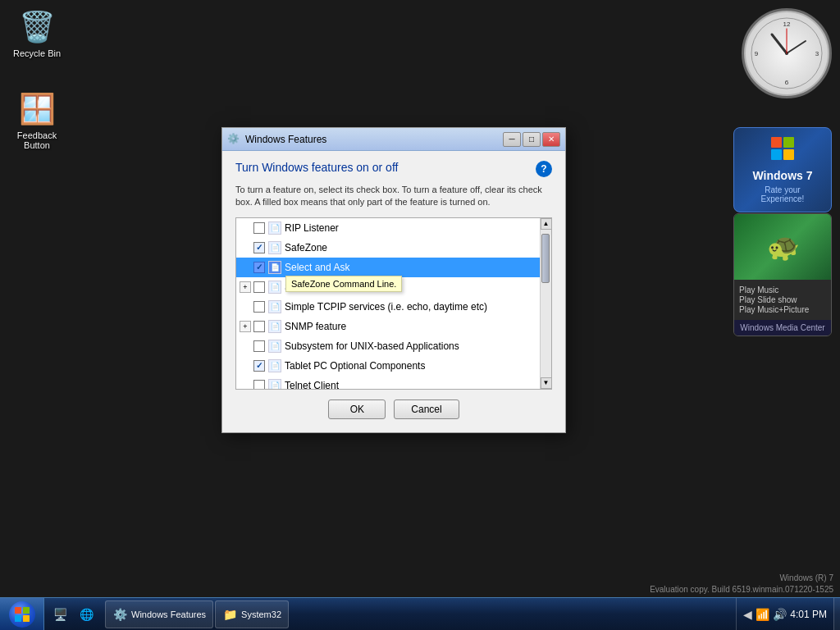 Image resolution: width=840 pixels, height=630 pixels. What do you see at coordinates (394, 346) in the screenshot?
I see `feature-item-subsystem-unix: 📄 Subsystem for UNIX-based Applications` at bounding box center [394, 346].